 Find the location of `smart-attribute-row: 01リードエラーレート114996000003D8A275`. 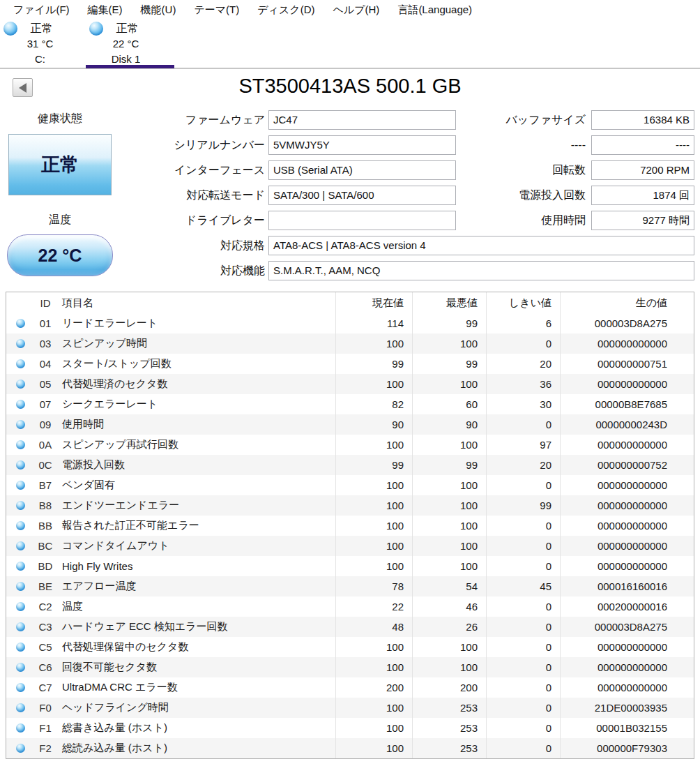

smart-attribute-row: 01リードエラーレート114996000003D8A275 is located at coordinates (350, 324).